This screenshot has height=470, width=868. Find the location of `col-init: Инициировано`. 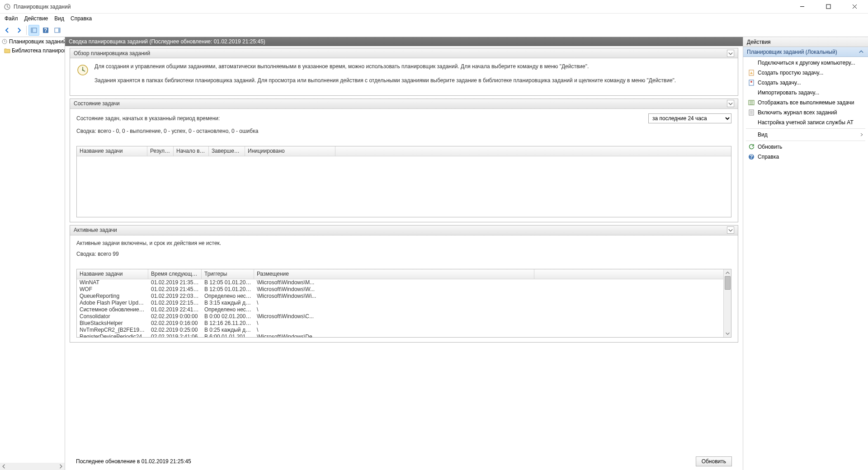

col-init: Инициировано is located at coordinates (290, 151).